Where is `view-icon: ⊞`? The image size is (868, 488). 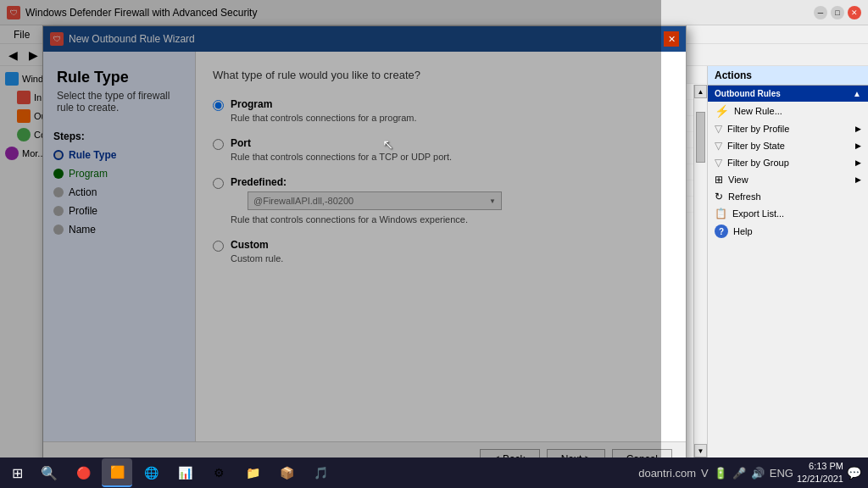 view-icon: ⊞ is located at coordinates (719, 180).